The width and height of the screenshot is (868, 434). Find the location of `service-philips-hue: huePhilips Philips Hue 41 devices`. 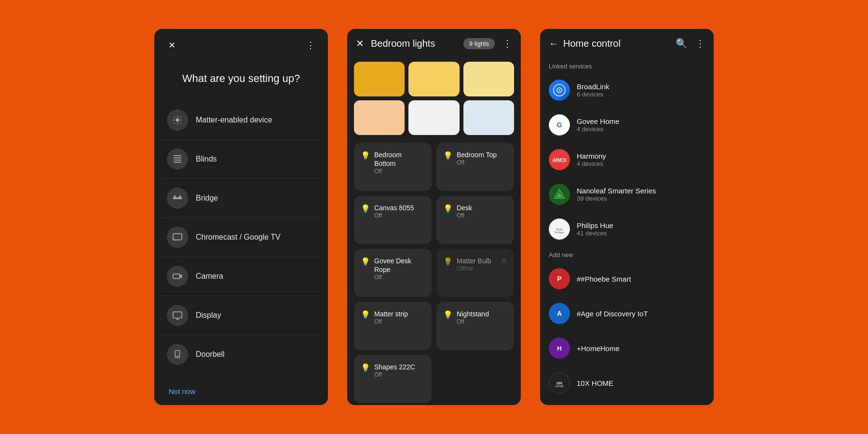

service-philips-hue: huePhilips Philips Hue 41 devices is located at coordinates (627, 229).